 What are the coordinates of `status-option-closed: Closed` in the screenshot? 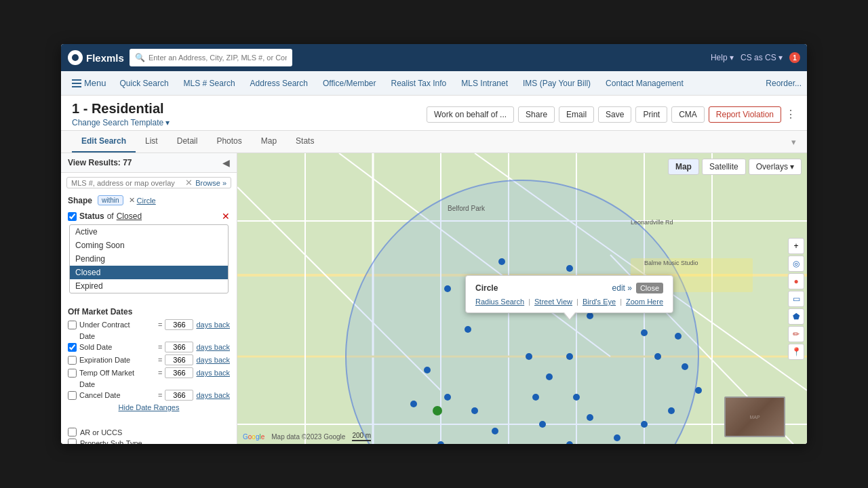 It's located at (149, 272).